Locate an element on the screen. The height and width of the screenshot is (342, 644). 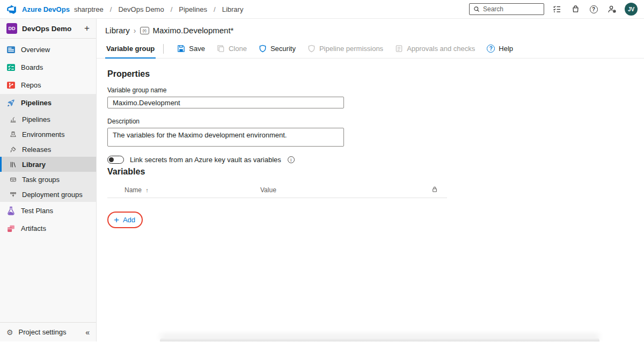
breadcrumb-library-link: Library is located at coordinates (118, 30).